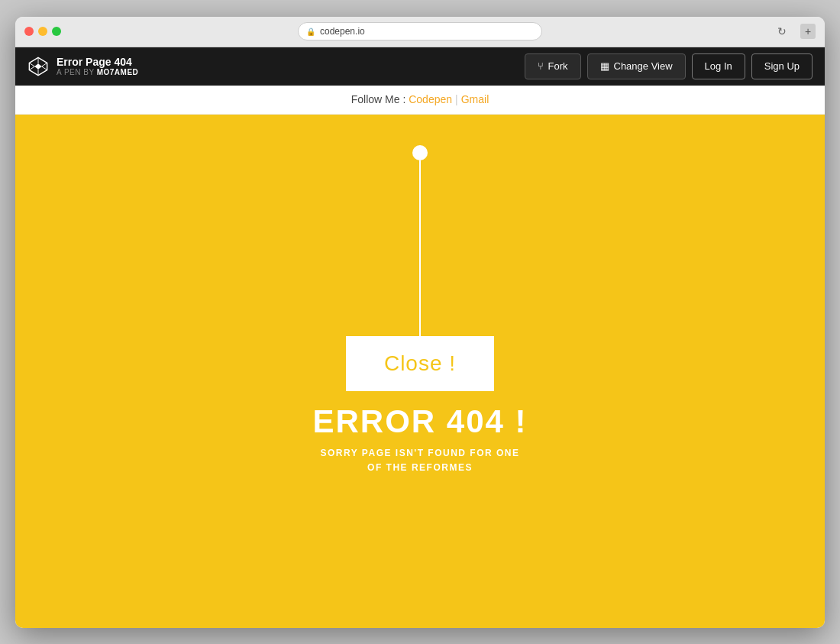 This screenshot has width=840, height=644. I want to click on login-label: Log In, so click(719, 66).